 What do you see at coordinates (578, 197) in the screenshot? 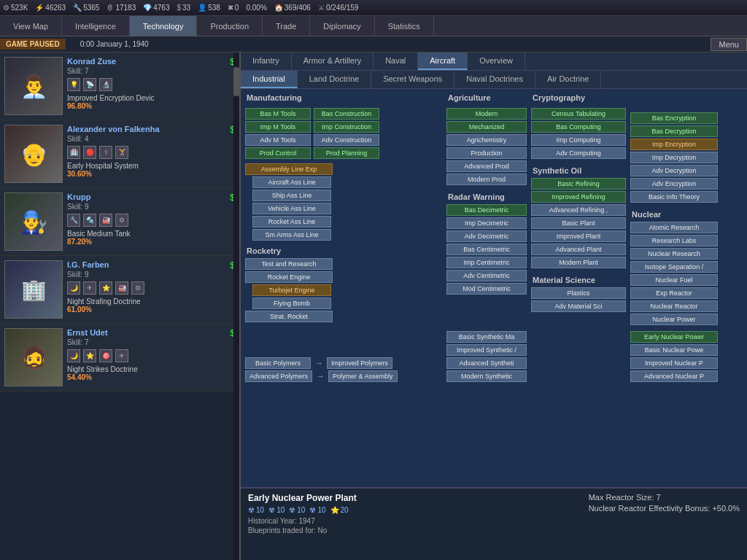
I see `tech-improved-refining: Improved Refining` at bounding box center [578, 197].